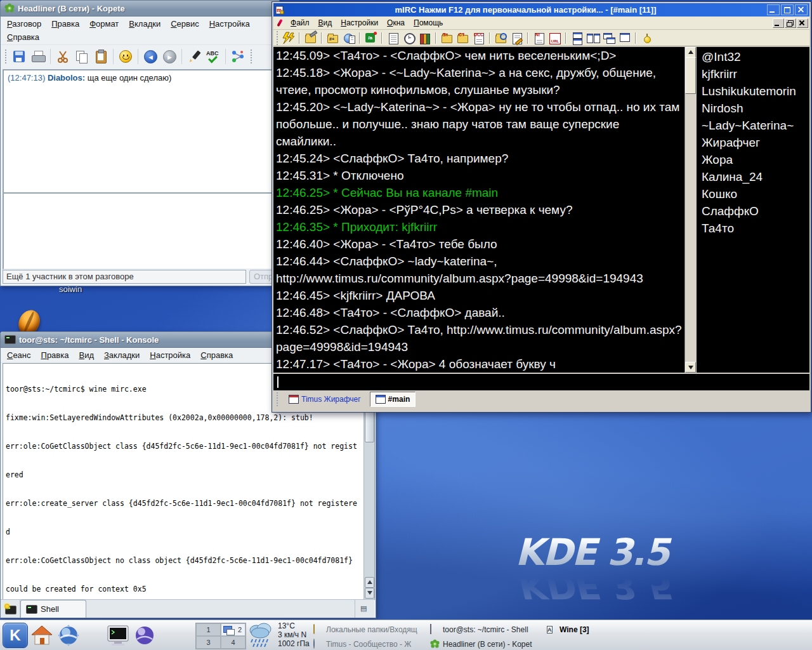 Image resolution: width=812 pixels, height=650 pixels. Describe the element at coordinates (393, 38) in the screenshot. I see `script-editor-button` at that location.